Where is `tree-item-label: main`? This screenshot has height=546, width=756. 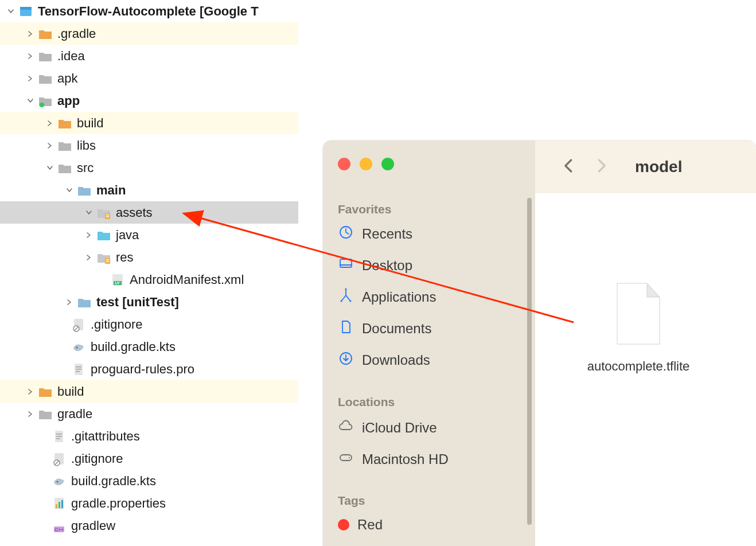
tree-item-label: main is located at coordinates (111, 190).